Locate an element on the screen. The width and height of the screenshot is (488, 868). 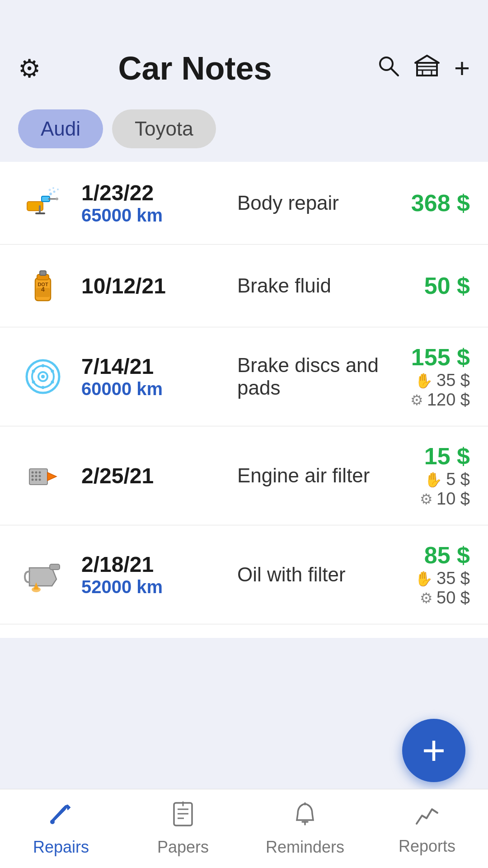
header: ⚙ Car Notes + is located at coordinates (244, 61).